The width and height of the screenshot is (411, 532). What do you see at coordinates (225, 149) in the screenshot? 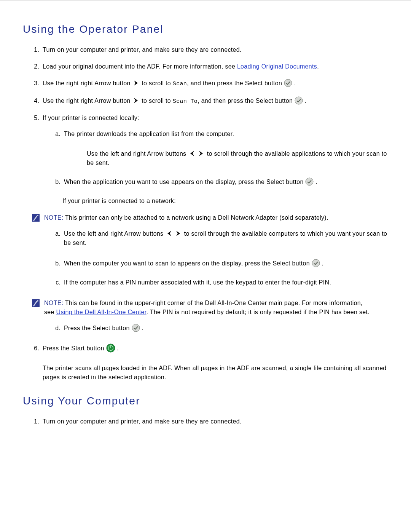
I see `step-5a: The printer downloads the application li…` at bounding box center [225, 149].